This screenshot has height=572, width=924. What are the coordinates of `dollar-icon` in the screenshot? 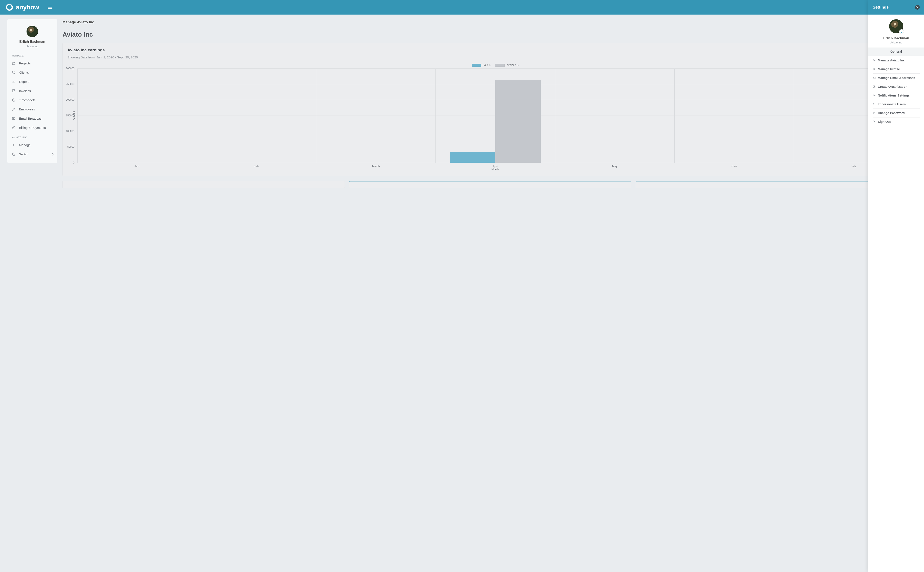 It's located at (14, 128).